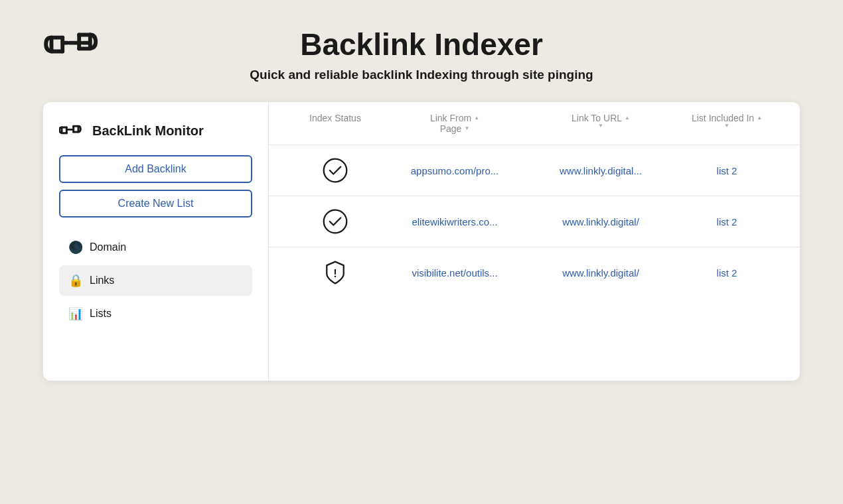  What do you see at coordinates (601, 171) in the screenshot?
I see `link-to-cell-1: www.linkly.digital...` at bounding box center [601, 171].